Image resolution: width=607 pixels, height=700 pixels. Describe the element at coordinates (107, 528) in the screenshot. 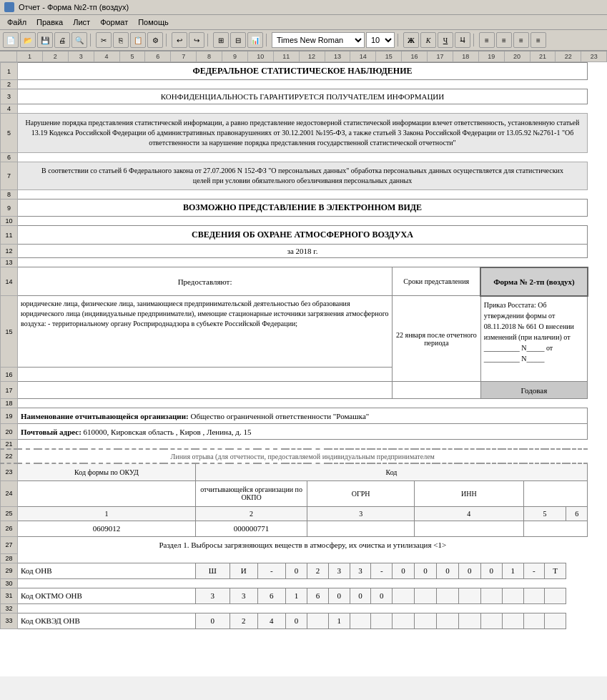

I see `okud-value: 0609012` at that location.